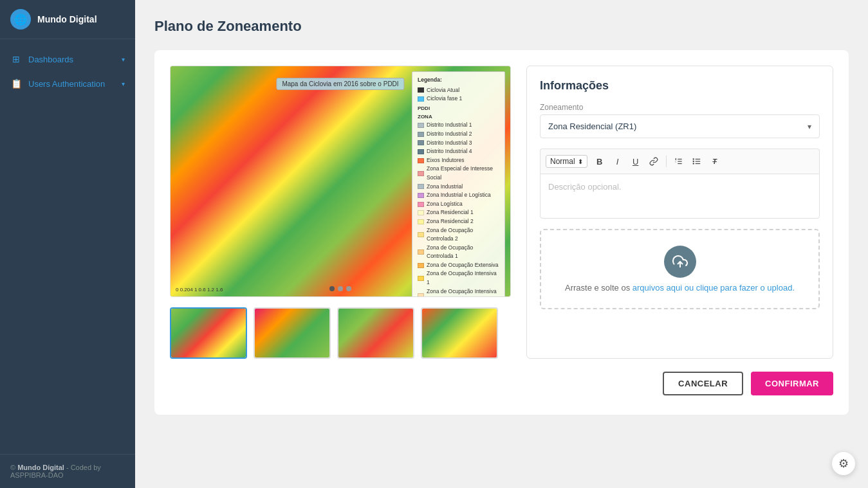 Image resolution: width=868 pixels, height=488 pixels. I want to click on editor-content-area: Descrição opcional., so click(679, 196).